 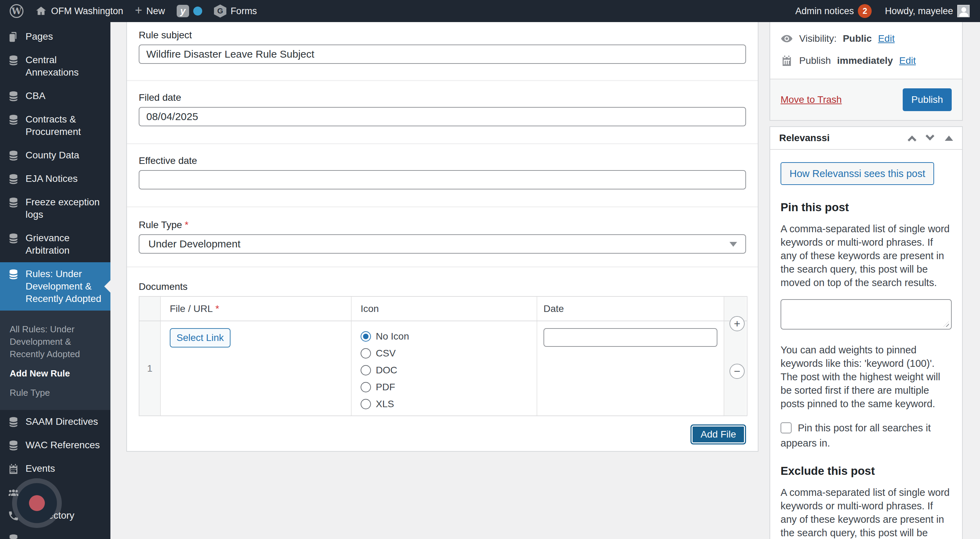 What do you see at coordinates (62, 421) in the screenshot?
I see `sidebar-item-label: SAAM Directives` at bounding box center [62, 421].